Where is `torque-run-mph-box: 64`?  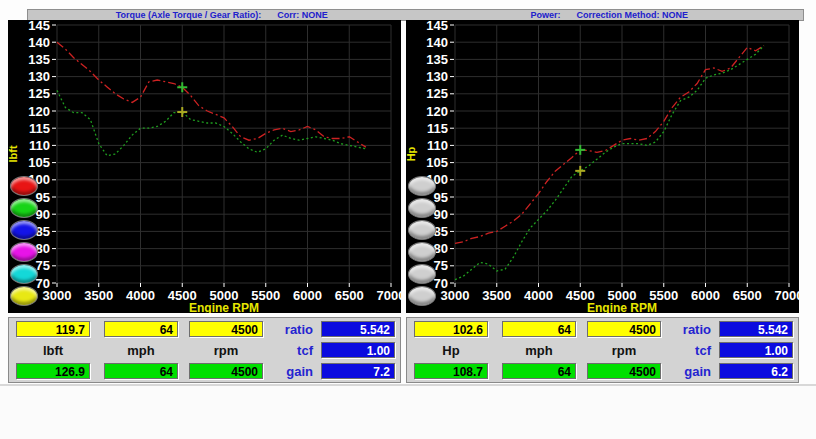 torque-run-mph-box: 64 is located at coordinates (141, 371).